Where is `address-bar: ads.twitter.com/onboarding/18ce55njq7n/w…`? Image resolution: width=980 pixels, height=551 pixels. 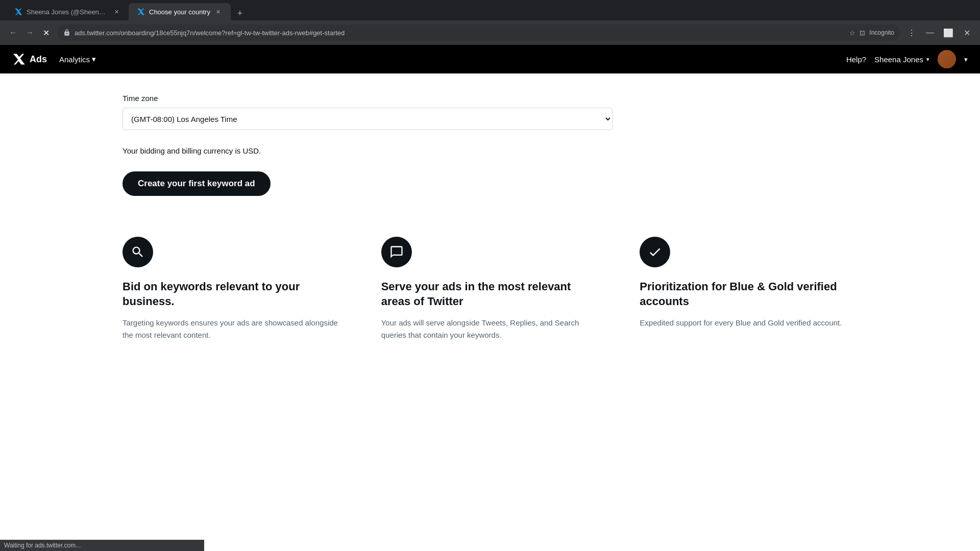
address-bar: ads.twitter.com/onboarding/18ce55njq7n/w… is located at coordinates (479, 33).